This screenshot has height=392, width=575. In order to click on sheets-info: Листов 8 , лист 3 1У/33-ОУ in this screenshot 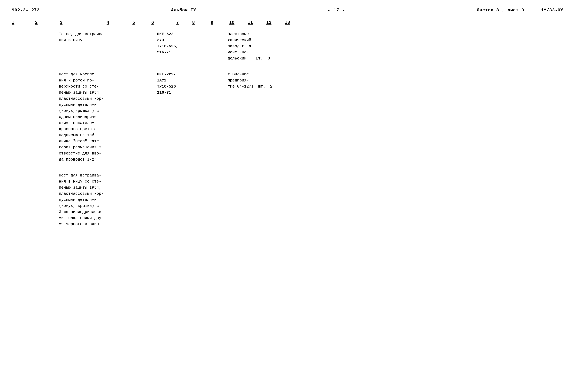, I will do `click(520, 10)`.